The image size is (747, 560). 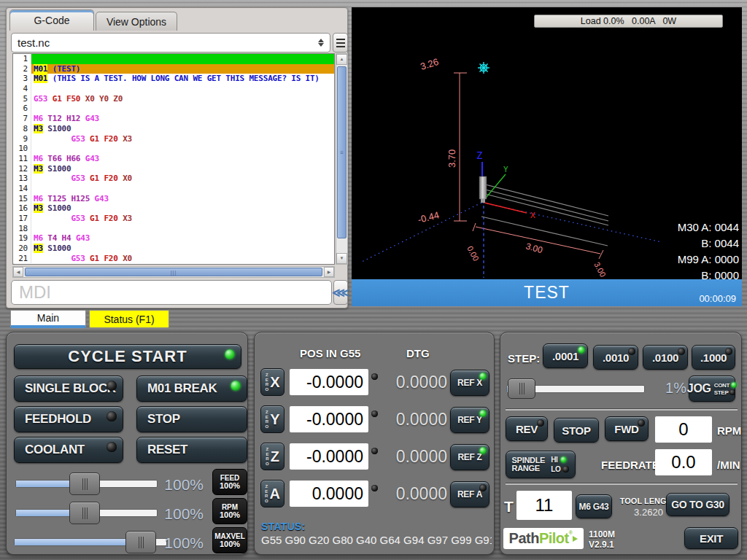 What do you see at coordinates (273, 419) in the screenshot?
I see `zero-y-button: ZEROY` at bounding box center [273, 419].